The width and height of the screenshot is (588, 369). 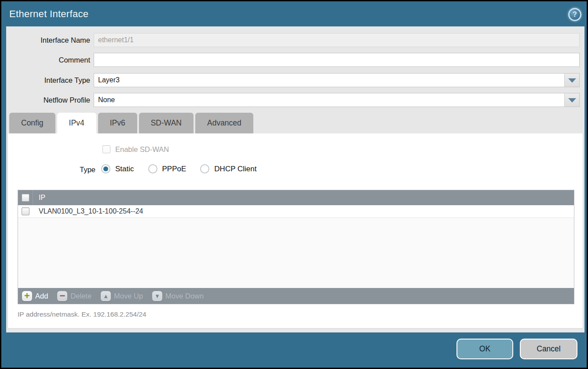 I want to click on table-row: VLAN0100_L3_10-1-100-254--24, so click(x=296, y=211).